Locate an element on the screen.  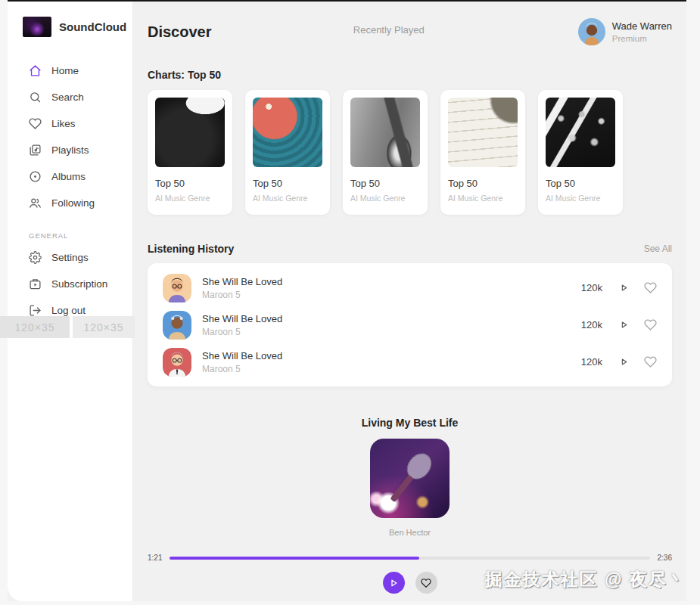
sidebar-item-label: Home is located at coordinates (65, 71).